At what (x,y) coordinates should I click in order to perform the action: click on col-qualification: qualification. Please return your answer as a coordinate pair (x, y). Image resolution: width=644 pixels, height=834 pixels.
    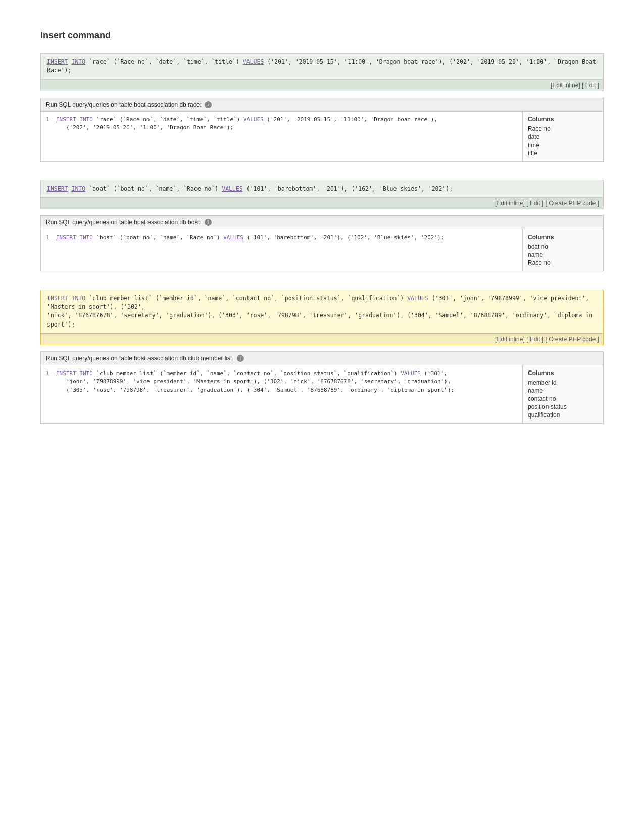
    Looking at the image, I should click on (563, 415).